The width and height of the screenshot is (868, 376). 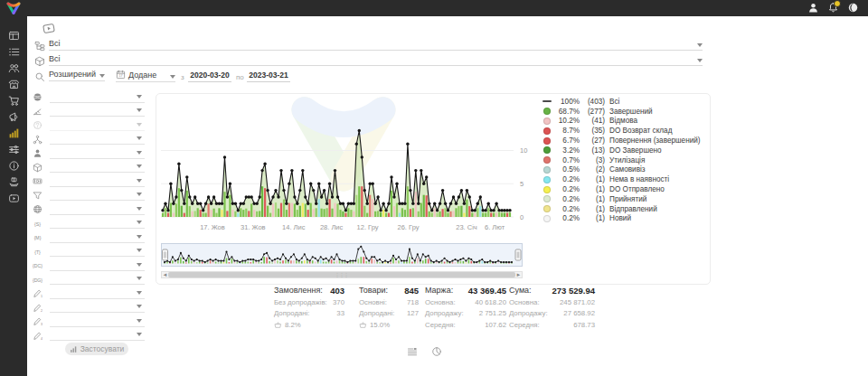 What do you see at coordinates (98, 238) in the screenshot?
I see `utm-medium-filter-select` at bounding box center [98, 238].